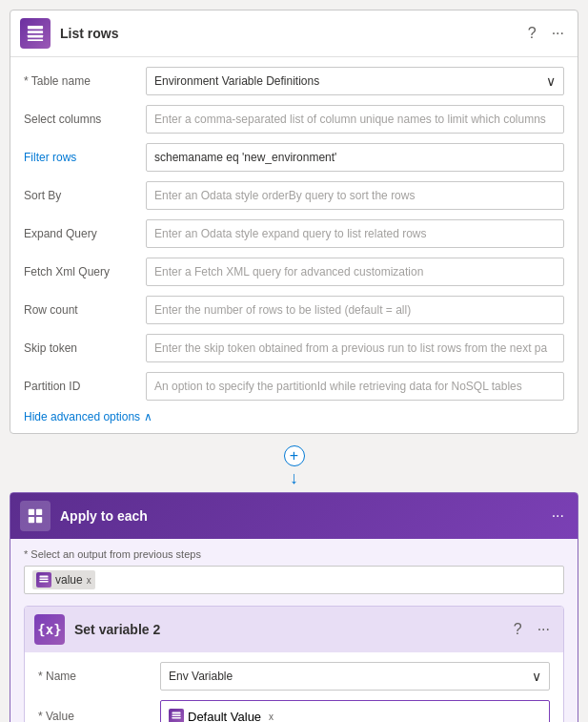 This screenshot has width=588, height=722. Describe the element at coordinates (50, 629) in the screenshot. I see `set-variable-icon: {x}` at that location.